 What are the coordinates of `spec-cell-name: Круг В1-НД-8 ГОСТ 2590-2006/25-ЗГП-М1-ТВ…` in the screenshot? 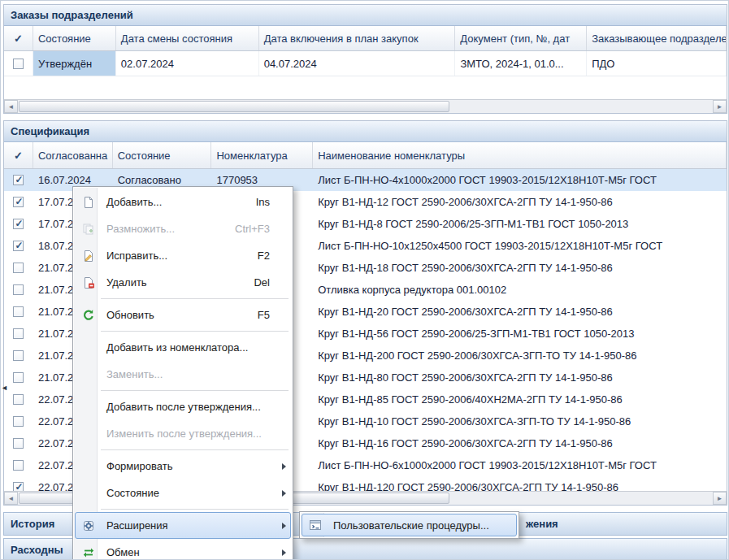 It's located at (520, 224).